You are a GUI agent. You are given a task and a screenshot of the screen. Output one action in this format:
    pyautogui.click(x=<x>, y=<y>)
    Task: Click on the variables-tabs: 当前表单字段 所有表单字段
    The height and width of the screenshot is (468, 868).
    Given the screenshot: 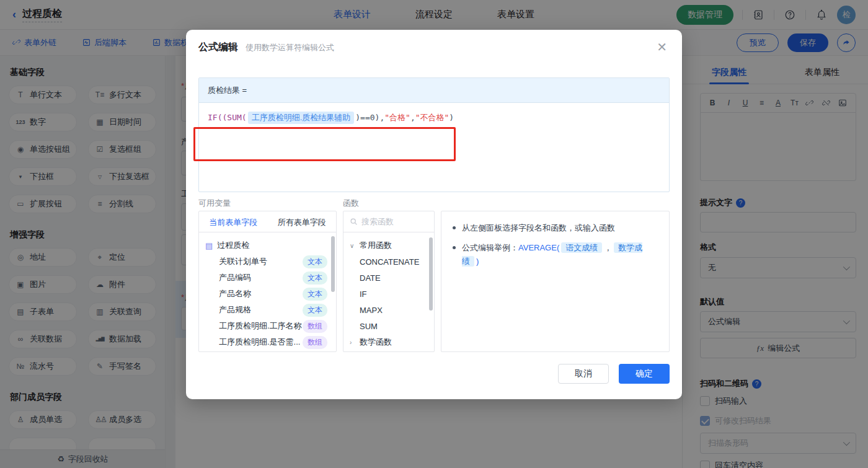 What is the action you would take?
    pyautogui.click(x=268, y=222)
    